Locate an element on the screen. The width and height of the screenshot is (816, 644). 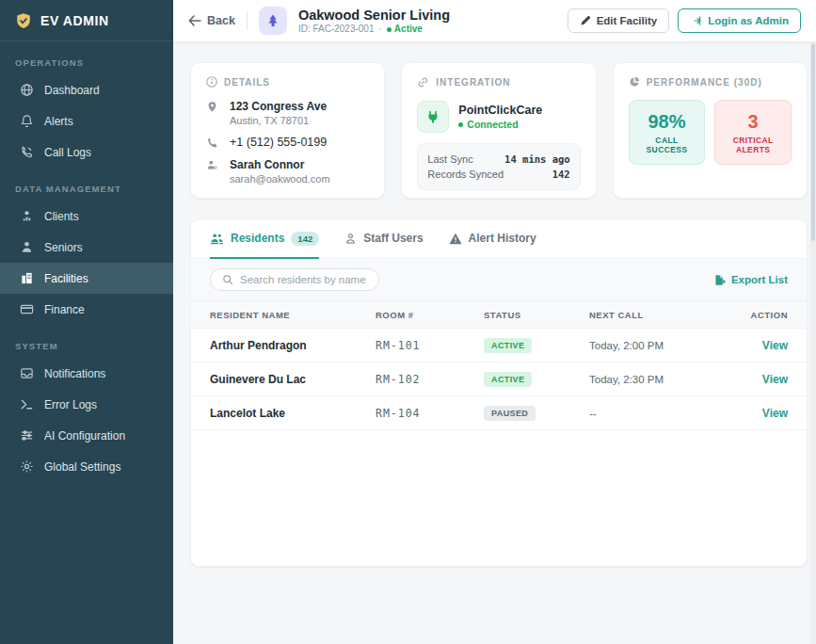
call-success-value: 98% is located at coordinates (667, 122).